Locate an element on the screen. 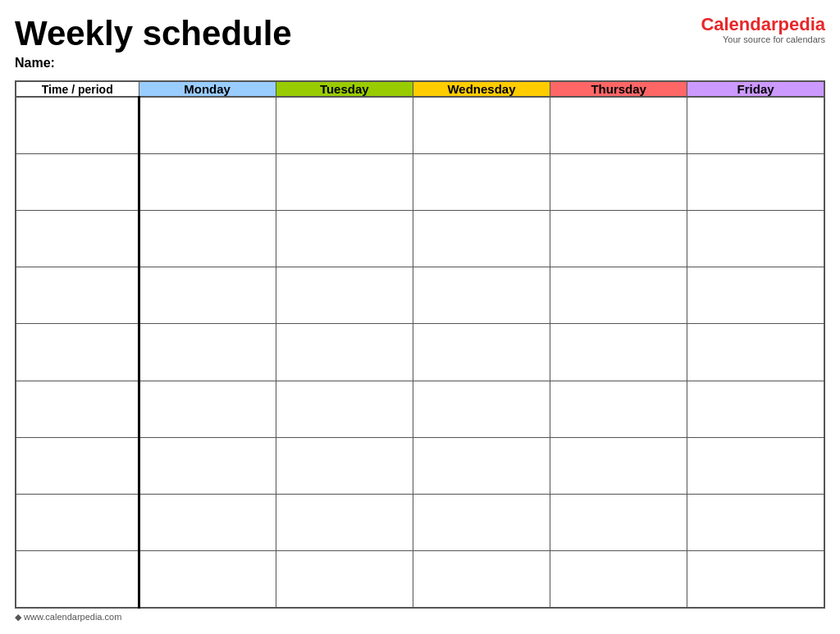 Image resolution: width=840 pixels, height=634 pixels. logo-section: Calendarpedia Your source for calendars is located at coordinates (763, 30).